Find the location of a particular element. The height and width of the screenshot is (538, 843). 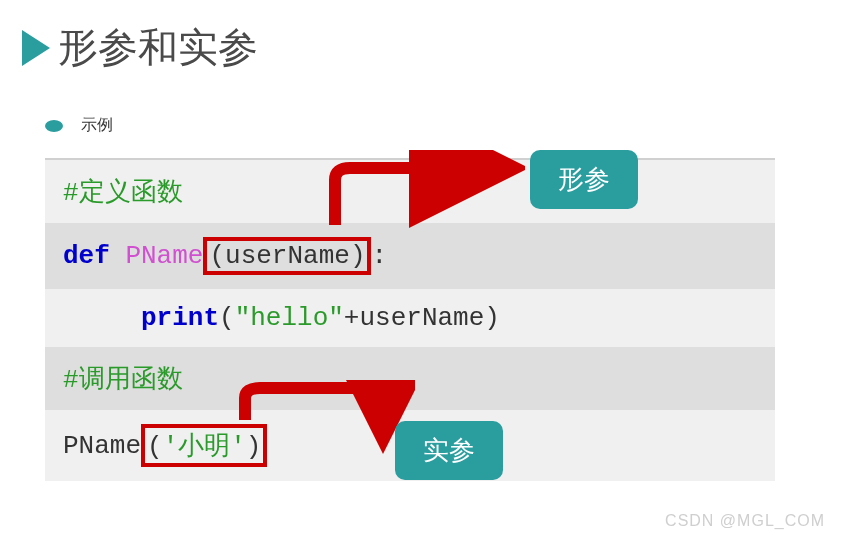

arg-open: ( is located at coordinates (155, 447).